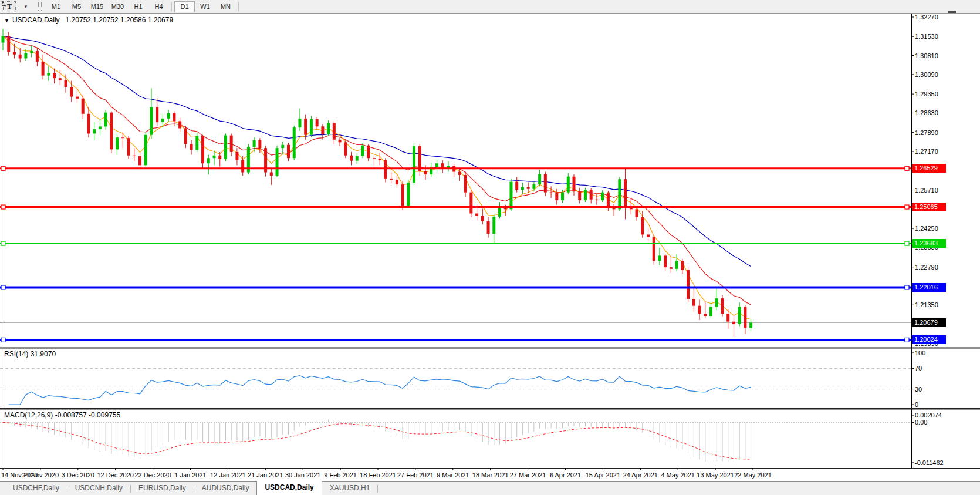  What do you see at coordinates (7, 21) in the screenshot?
I see `collapse-chart-icon: ▼` at bounding box center [7, 21].